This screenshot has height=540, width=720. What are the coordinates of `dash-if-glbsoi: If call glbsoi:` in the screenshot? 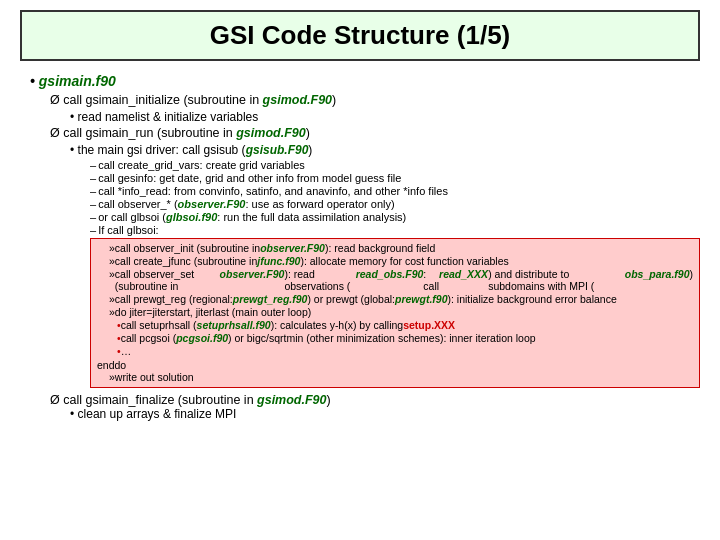 It's located at (395, 230).